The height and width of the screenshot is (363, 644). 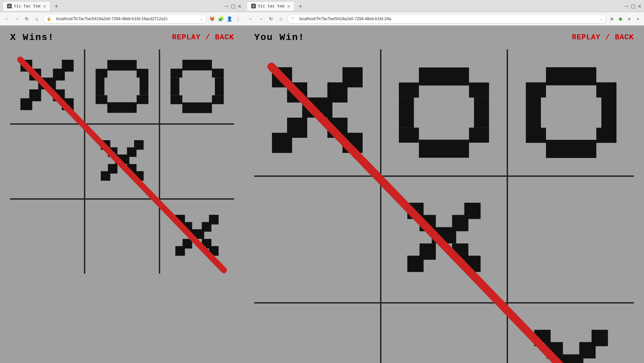 I want to click on left-minimize-button: —, so click(x=227, y=6).